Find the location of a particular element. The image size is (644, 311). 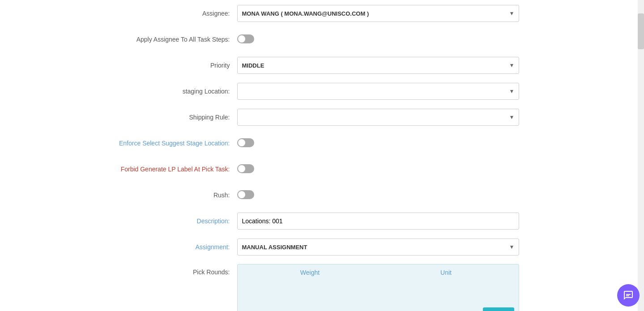

enforce-select-row: Enforce Select Suggest Stage Location: is located at coordinates (311, 143).